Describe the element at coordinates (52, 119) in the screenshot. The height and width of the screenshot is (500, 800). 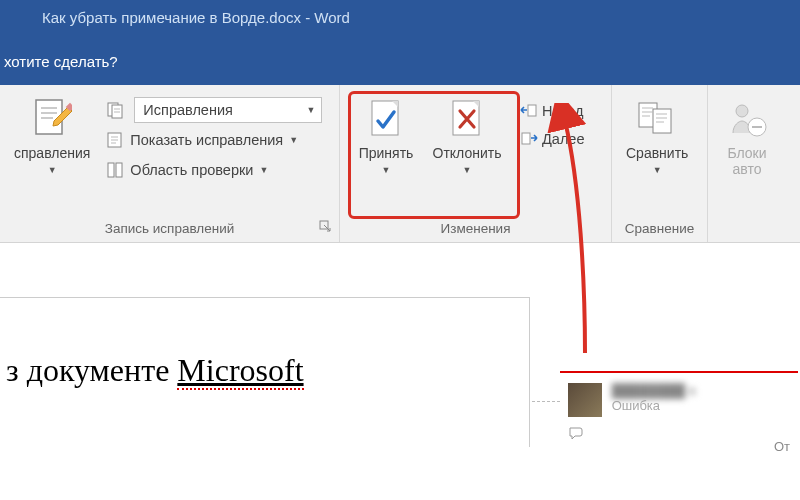
I see `track-changes-icon` at that location.